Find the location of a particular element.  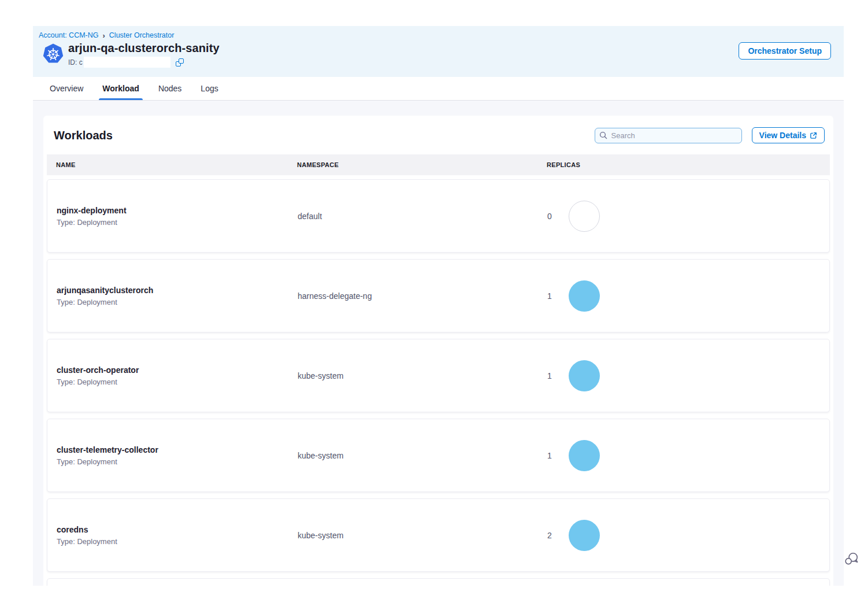

external-link-icon is located at coordinates (814, 135).